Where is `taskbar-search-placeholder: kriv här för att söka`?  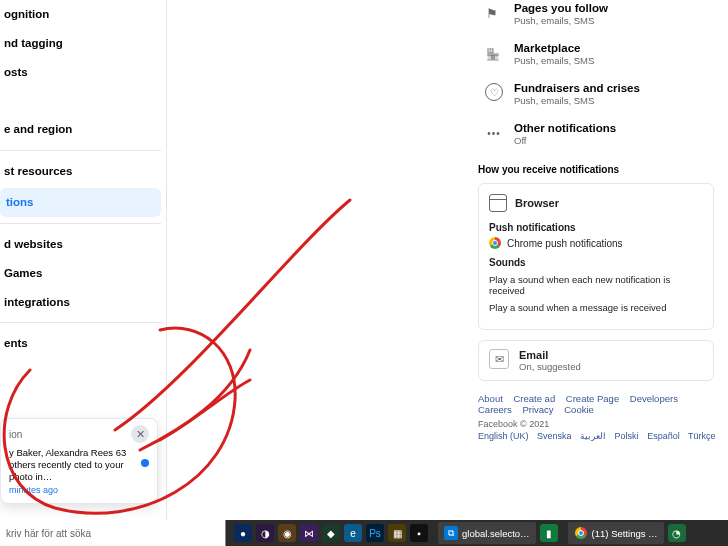
taskbar-search-placeholder: kriv här för att söka is located at coordinates (48, 534).